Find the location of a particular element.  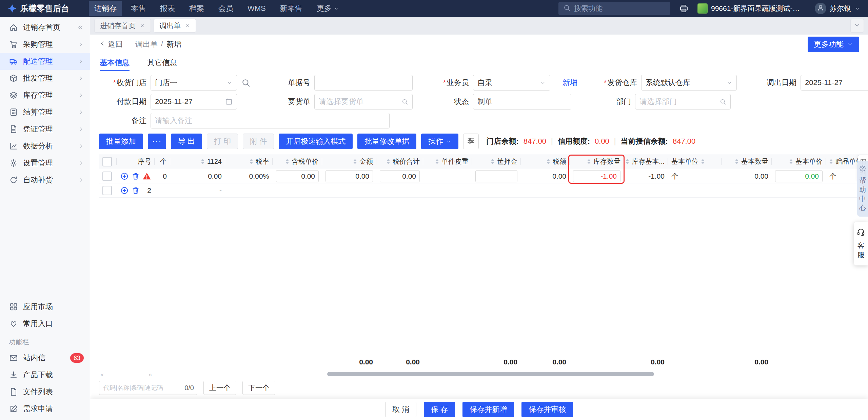

action-button-批量修改单据: 批量修改单据 is located at coordinates (387, 141).